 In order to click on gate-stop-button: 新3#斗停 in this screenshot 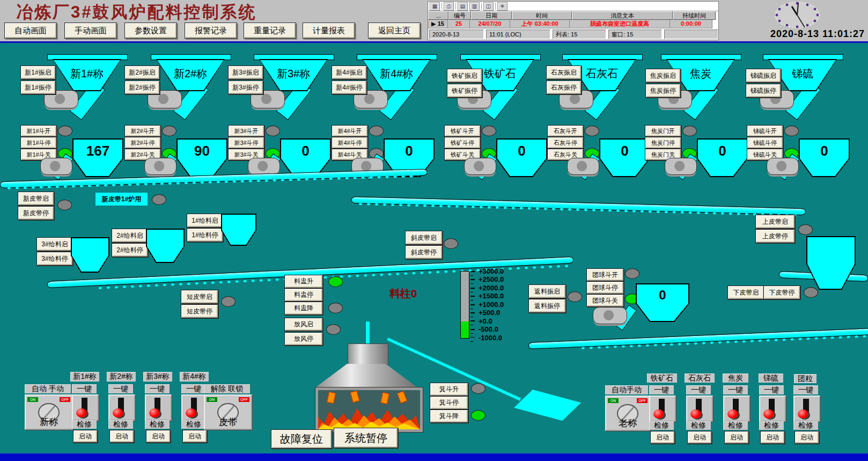, I will do `click(246, 143)`.